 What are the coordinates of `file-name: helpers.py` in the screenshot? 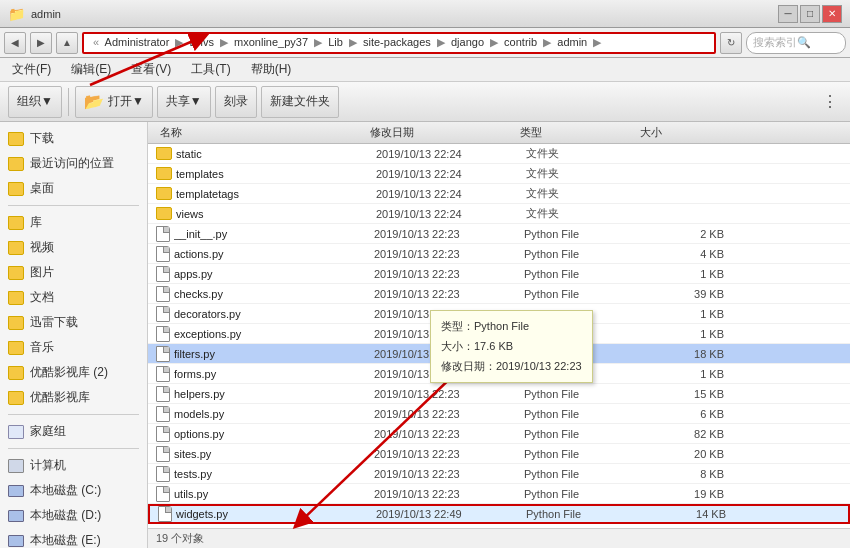 It's located at (274, 394).